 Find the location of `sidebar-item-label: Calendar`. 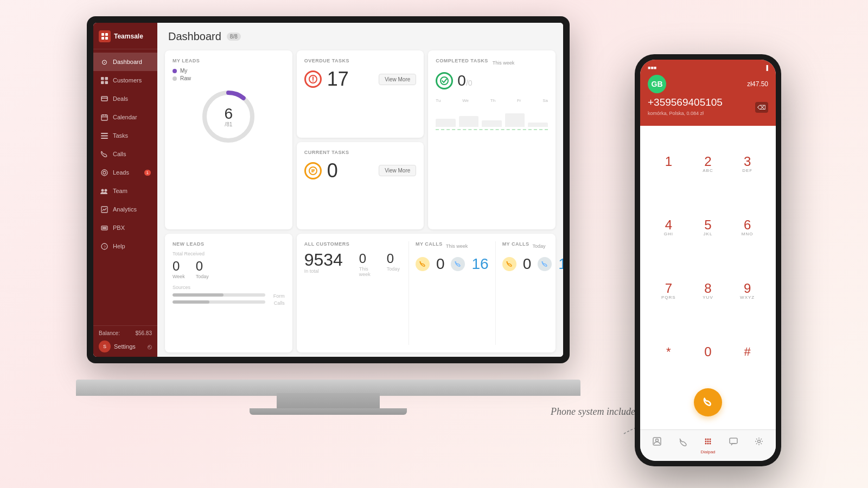

sidebar-item-label: Calendar is located at coordinates (125, 117).